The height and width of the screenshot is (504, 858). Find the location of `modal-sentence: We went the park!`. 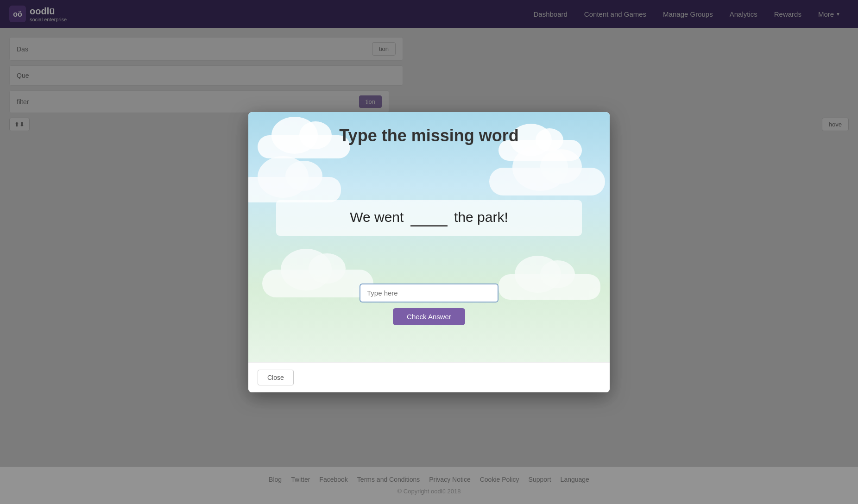

modal-sentence: We went the park! is located at coordinates (429, 218).